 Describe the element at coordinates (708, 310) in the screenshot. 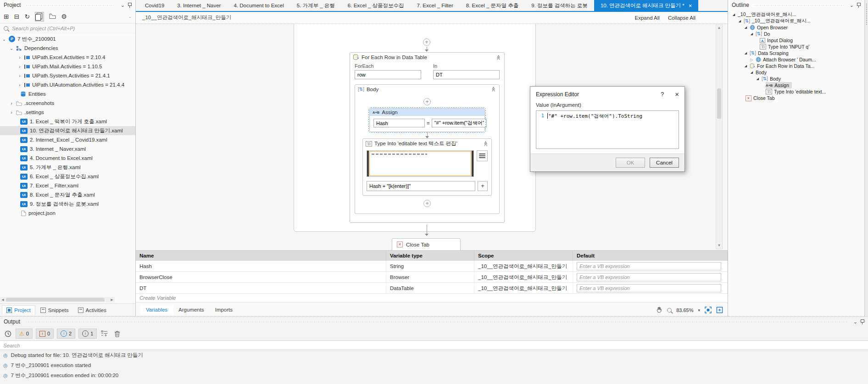

I see `fit-to-screen-icon` at that location.